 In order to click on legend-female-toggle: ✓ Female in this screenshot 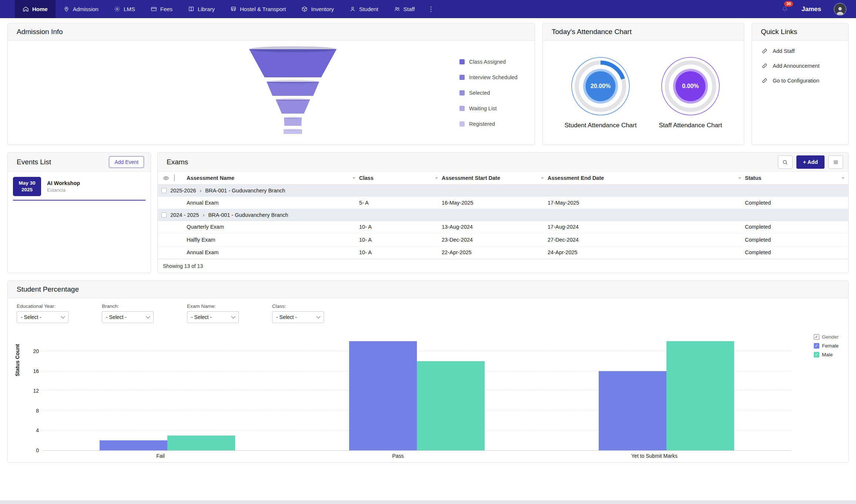, I will do `click(826, 346)`.